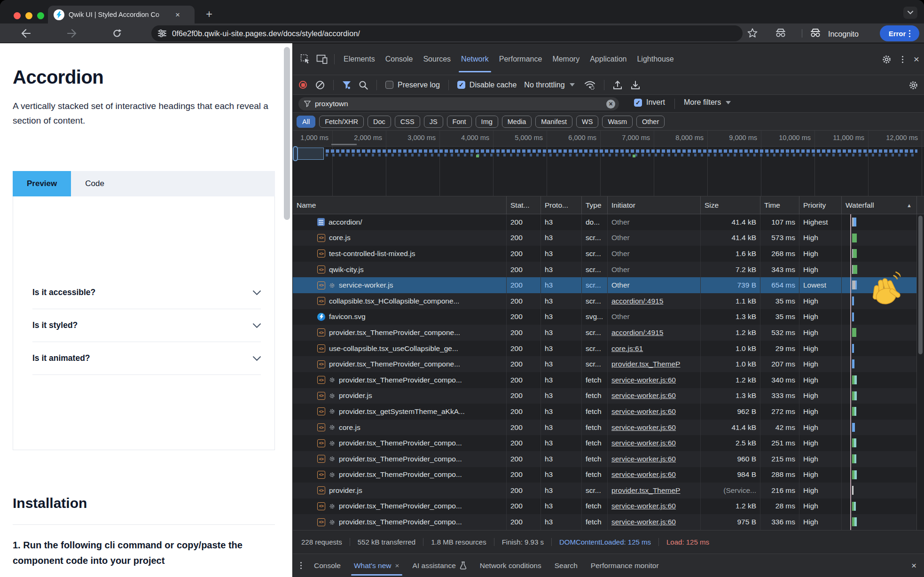  I want to click on accordion-item: Is it accessible?, so click(147, 293).